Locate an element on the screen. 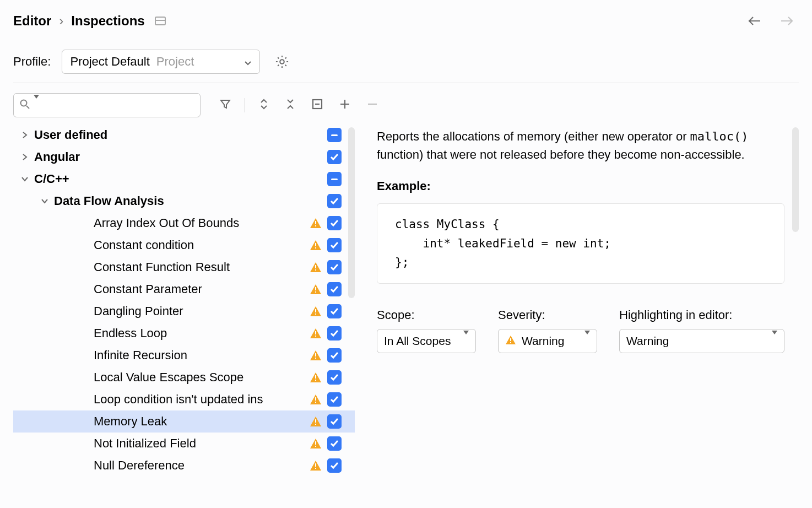  tree-label: Infinite Recursion is located at coordinates (200, 355).